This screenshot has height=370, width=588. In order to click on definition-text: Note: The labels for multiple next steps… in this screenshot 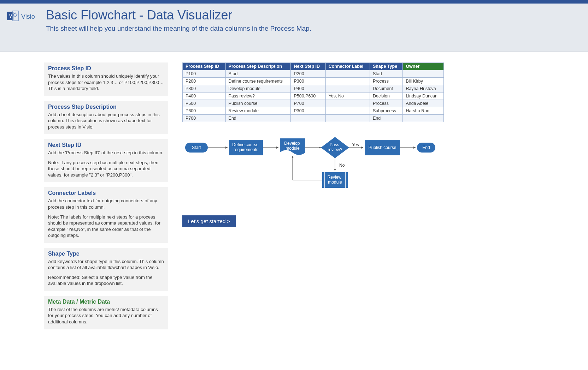, I will do `click(106, 226)`.